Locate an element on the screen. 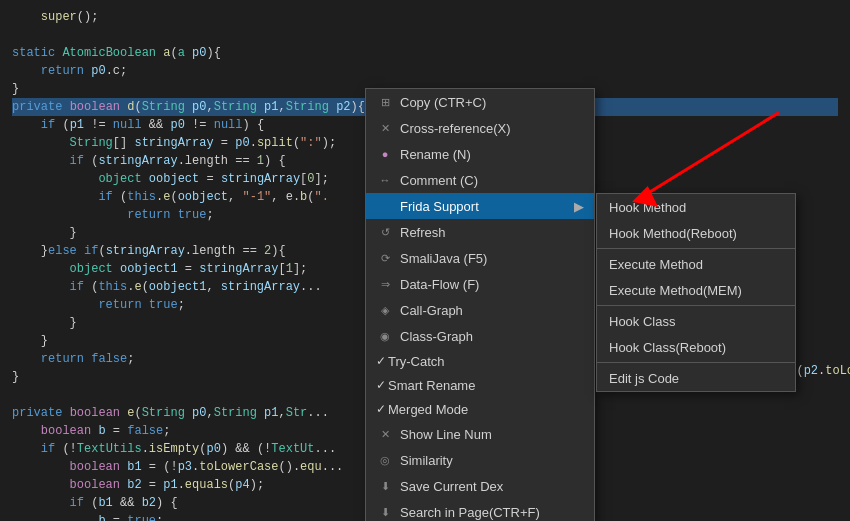  submenu-item-hook-method-reboot: Hook Method(Reboot) is located at coordinates (696, 233).